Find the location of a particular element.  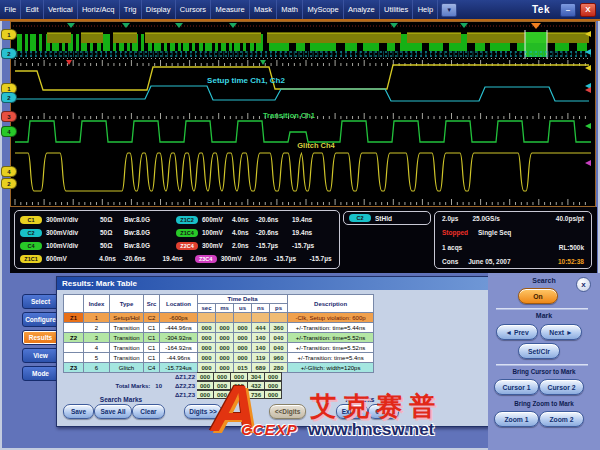

save-button: Save is located at coordinates (78, 412).